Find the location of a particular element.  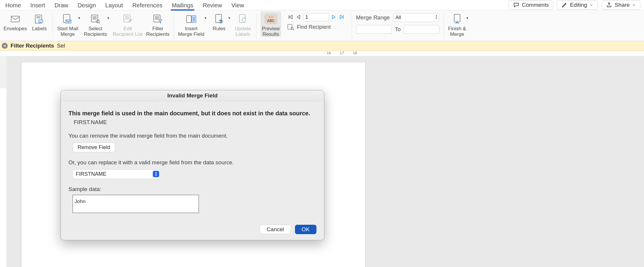

label-icon is located at coordinates (39, 19).